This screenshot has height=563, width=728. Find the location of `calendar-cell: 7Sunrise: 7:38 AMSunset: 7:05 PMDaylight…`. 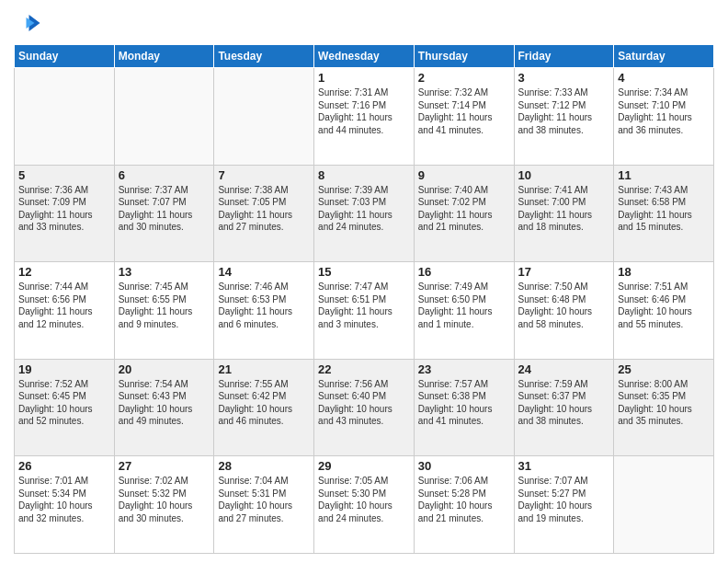

calendar-cell: 7Sunrise: 7:38 AMSunset: 7:05 PMDaylight… is located at coordinates (265, 213).